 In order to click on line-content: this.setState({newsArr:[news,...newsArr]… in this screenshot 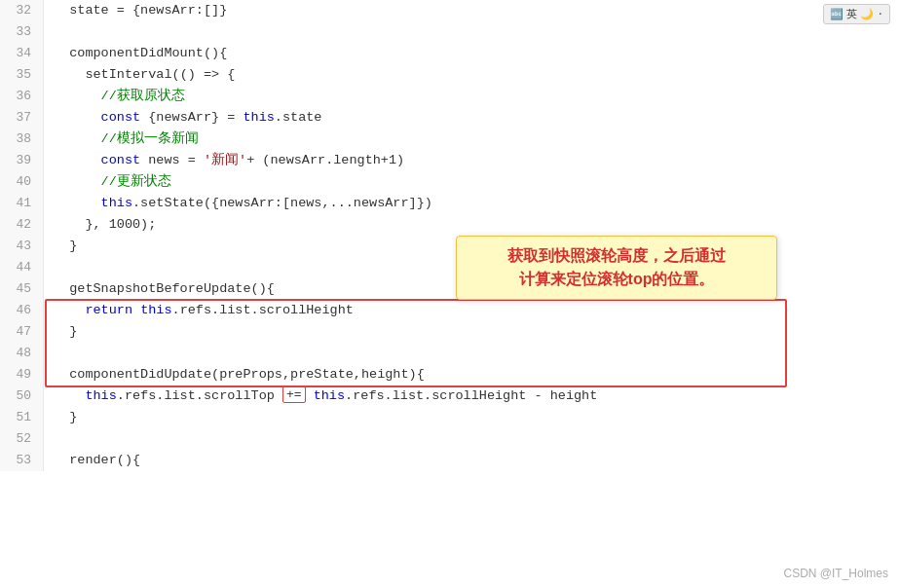, I will do `click(471, 203)`.